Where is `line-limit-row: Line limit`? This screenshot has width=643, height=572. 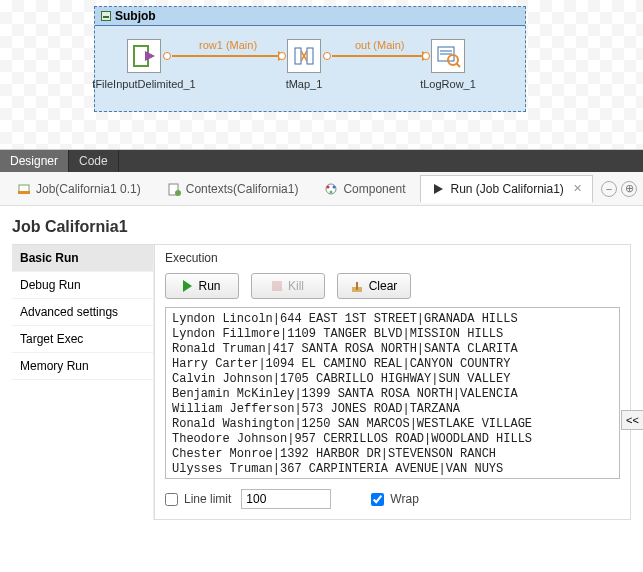 line-limit-row: Line limit is located at coordinates (198, 499).